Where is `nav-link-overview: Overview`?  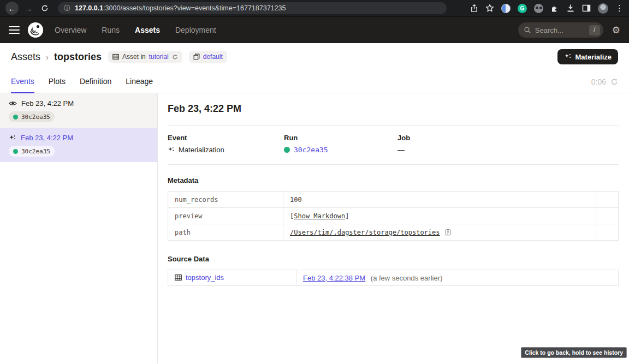
nav-link-overview: Overview is located at coordinates (70, 30).